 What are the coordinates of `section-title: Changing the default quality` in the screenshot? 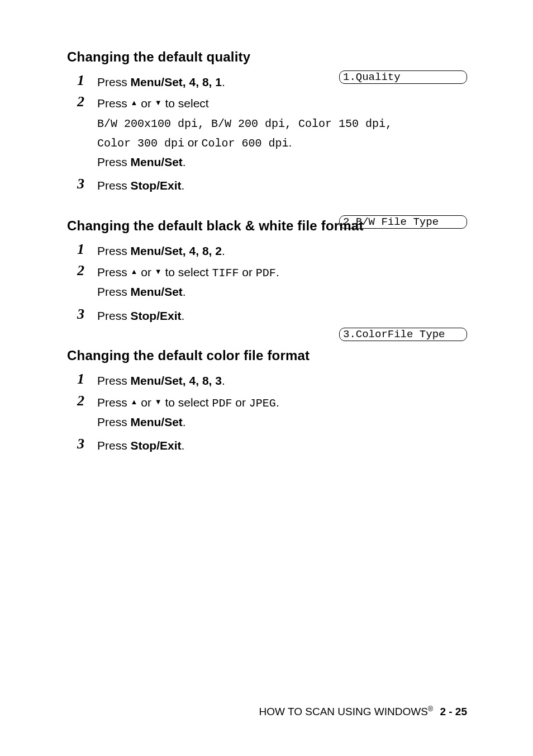 It's located at (267, 57).